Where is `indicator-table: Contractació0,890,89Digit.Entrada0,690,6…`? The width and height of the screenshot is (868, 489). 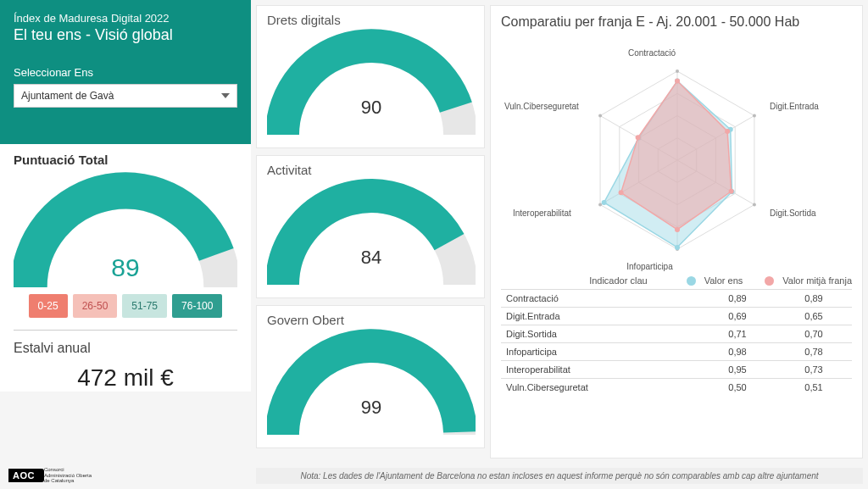
indicator-table: Contractació0,890,89Digit.Entrada0,690,6… is located at coordinates (676, 342).